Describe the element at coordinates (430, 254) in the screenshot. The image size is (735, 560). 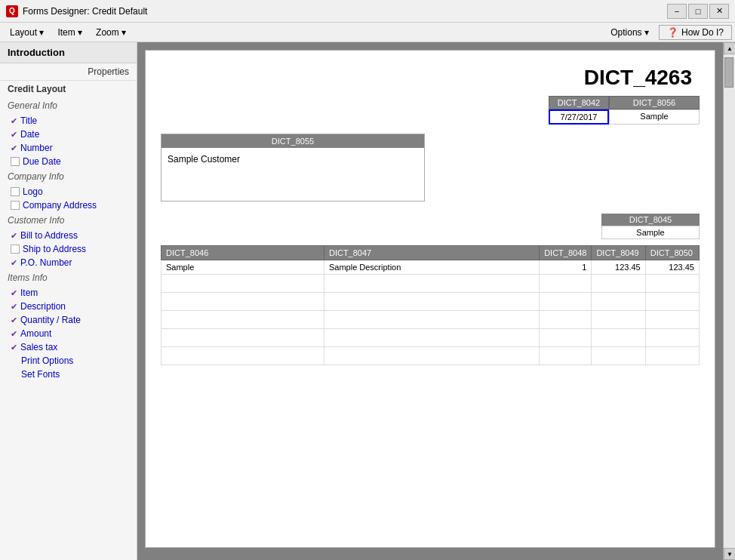
I see `items-table-header: DICT_8046 DICT_8047 DICT_8048 DICT_8049 …` at that location.